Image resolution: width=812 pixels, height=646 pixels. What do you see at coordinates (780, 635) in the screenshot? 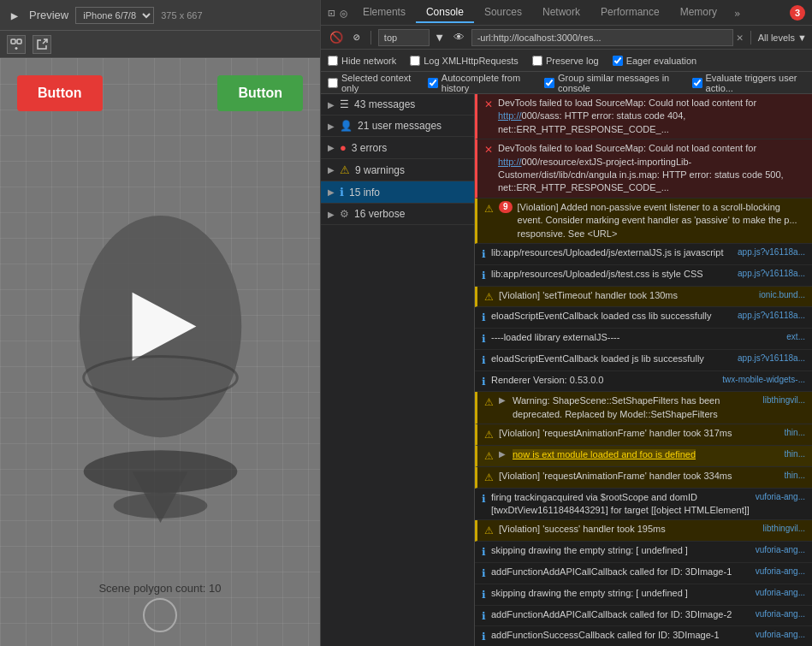
I see `msg-source-12: vuforia-ang...` at bounding box center [780, 635].